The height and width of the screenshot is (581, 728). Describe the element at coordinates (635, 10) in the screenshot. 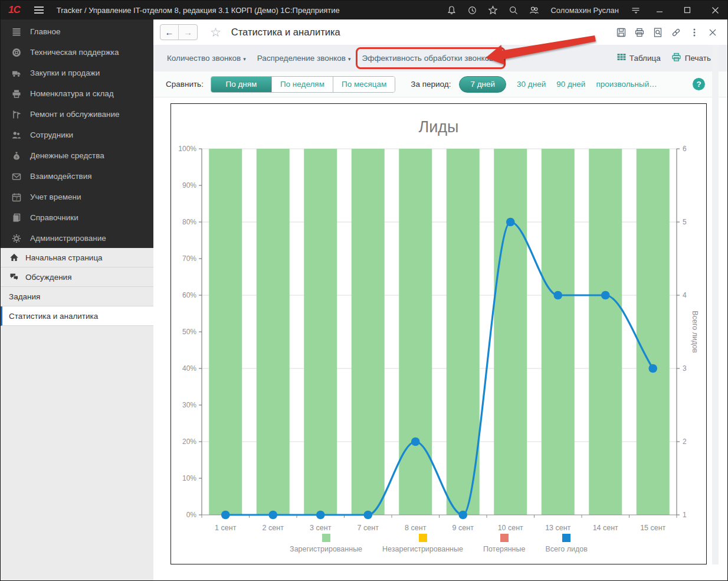

I see `service-menu-icon` at that location.